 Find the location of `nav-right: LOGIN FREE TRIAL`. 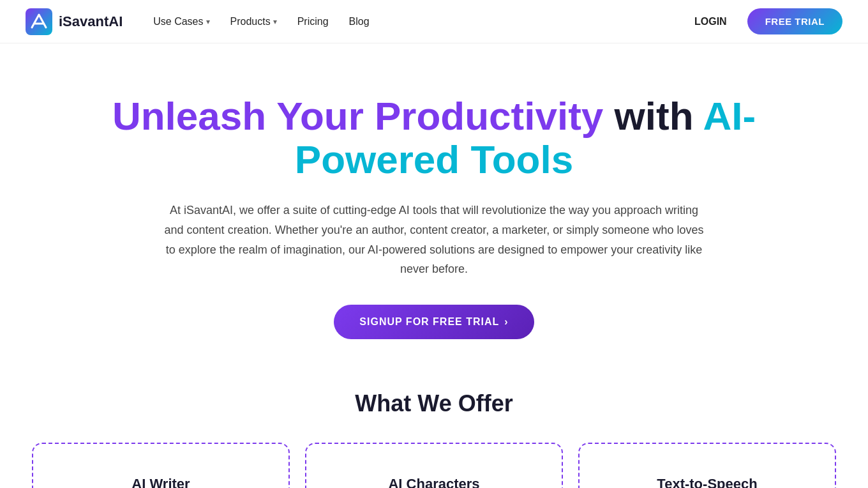

nav-right: LOGIN FREE TRIAL is located at coordinates (763, 22).